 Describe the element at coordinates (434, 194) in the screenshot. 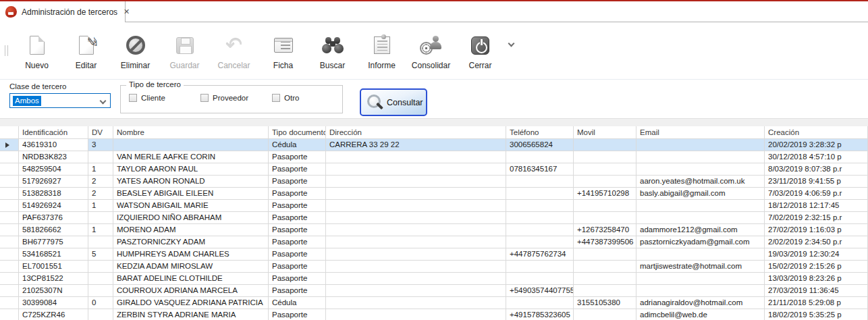

I see `table-row: 5138283182BEASLEY ABIGAIL EILEENPasaport…` at that location.